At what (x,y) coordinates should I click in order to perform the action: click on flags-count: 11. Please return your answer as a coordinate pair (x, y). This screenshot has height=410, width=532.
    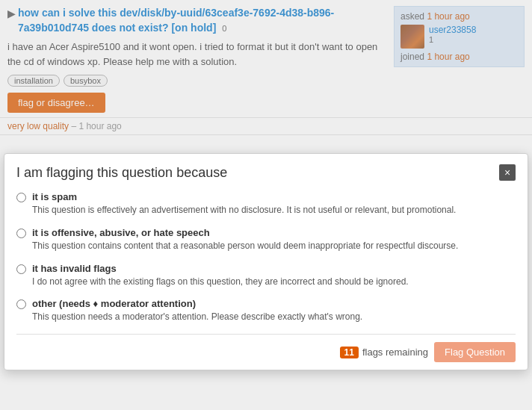
    Looking at the image, I should click on (350, 352).